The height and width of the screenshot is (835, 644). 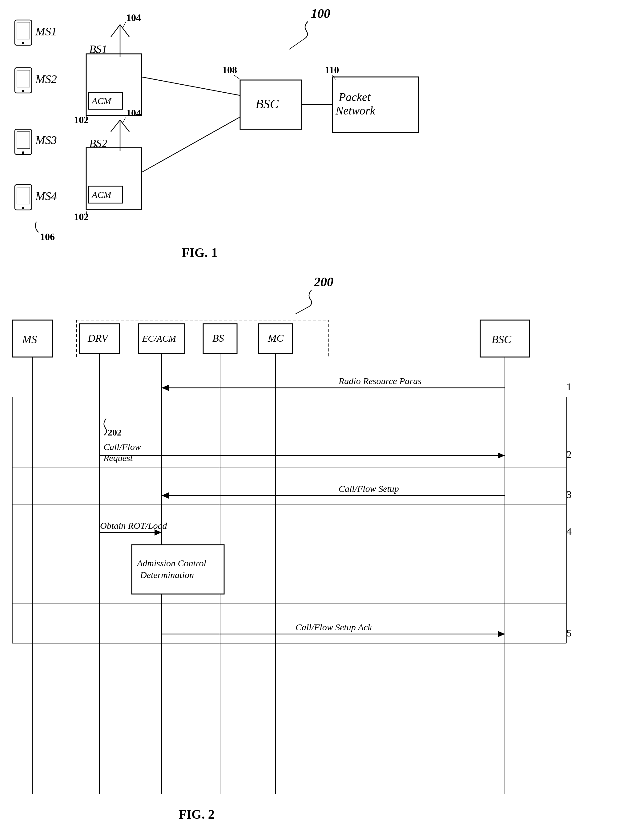 I want to click on ms1-icon, so click(x=23, y=32).